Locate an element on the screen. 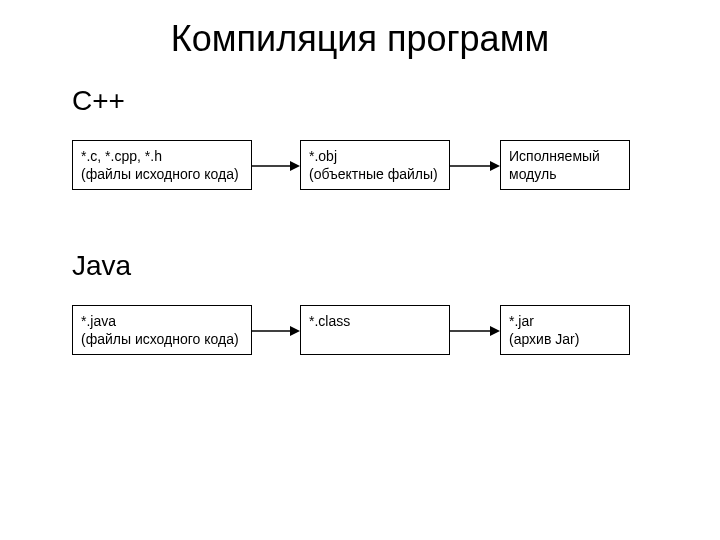 Image resolution: width=720 pixels, height=540 pixels. section-label-cpp: C++ is located at coordinates (98, 101).